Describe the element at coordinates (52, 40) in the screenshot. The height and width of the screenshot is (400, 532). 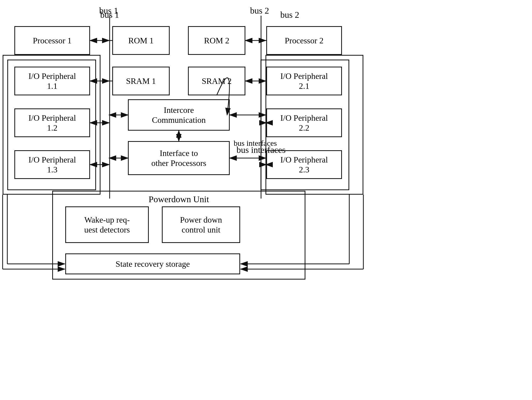
I see `processor1-block: Processor 1` at that location.